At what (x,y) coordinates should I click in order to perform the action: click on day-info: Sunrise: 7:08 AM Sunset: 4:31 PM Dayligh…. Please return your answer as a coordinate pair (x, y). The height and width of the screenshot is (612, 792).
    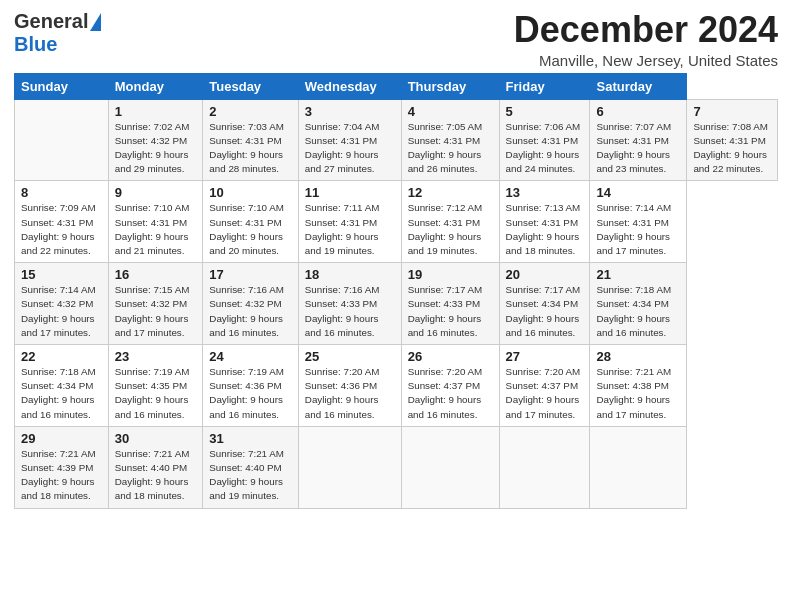
    Looking at the image, I should click on (732, 148).